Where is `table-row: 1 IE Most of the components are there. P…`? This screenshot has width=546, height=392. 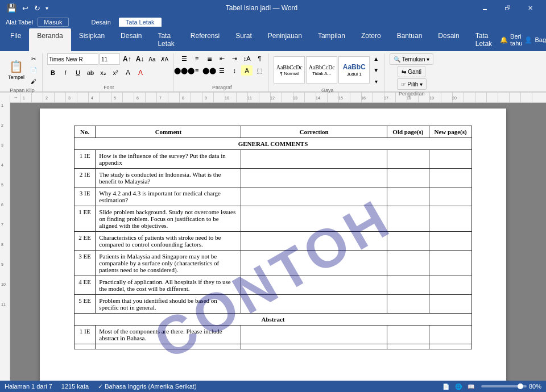 table-row: 1 IE Most of the components are there. P… is located at coordinates (273, 335).